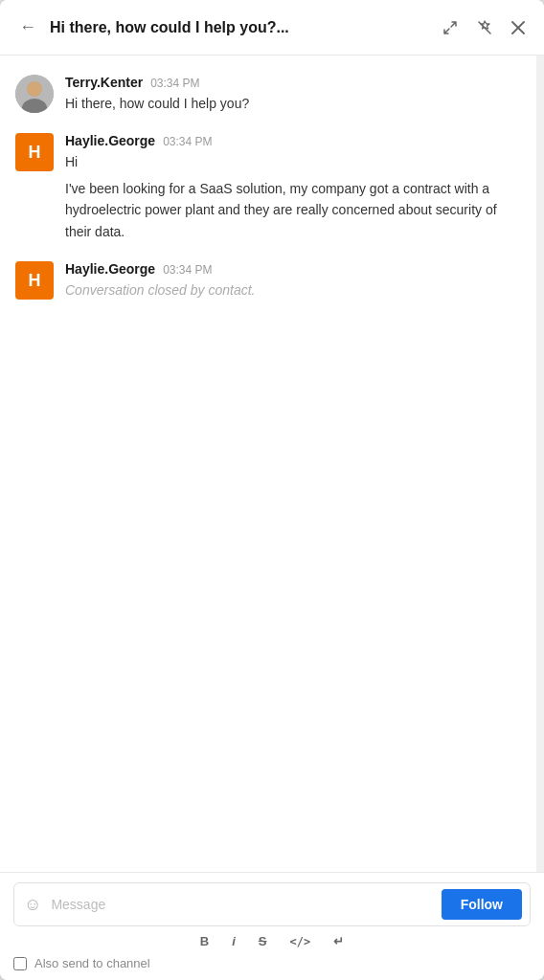 This screenshot has height=980, width=544. Describe the element at coordinates (103, 82) in the screenshot. I see `sender-name: Terry.Kenter` at that location.